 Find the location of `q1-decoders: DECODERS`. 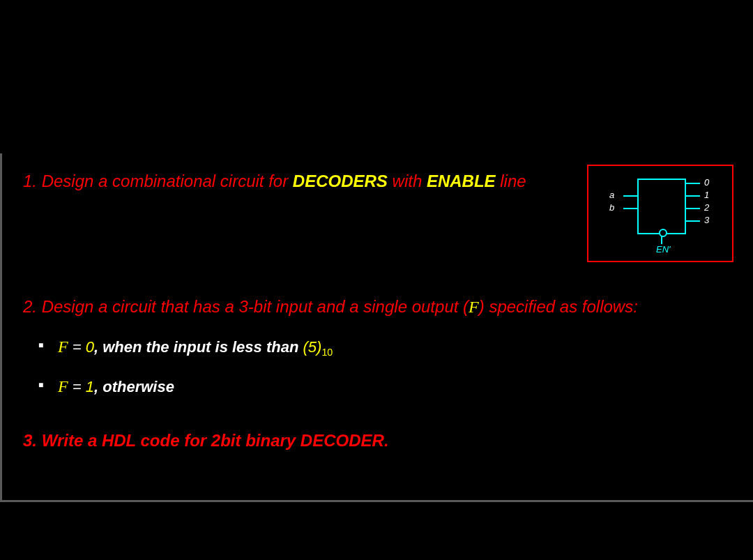

q1-decoders: DECODERS is located at coordinates (340, 181).